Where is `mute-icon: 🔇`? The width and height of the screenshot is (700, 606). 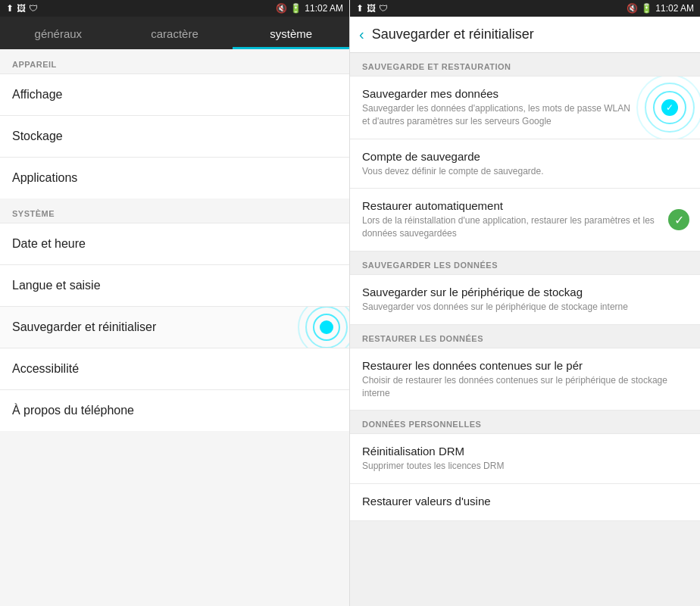 mute-icon: 🔇 is located at coordinates (282, 8).